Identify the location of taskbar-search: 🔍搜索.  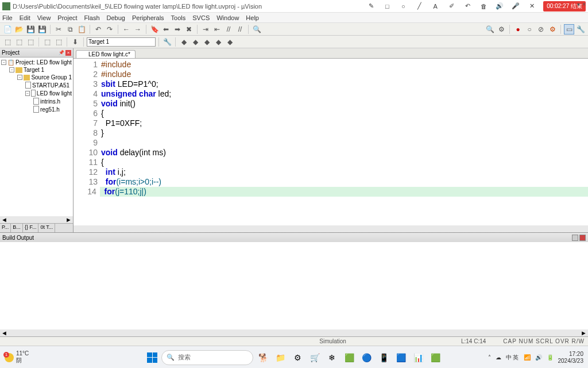
(207, 358).